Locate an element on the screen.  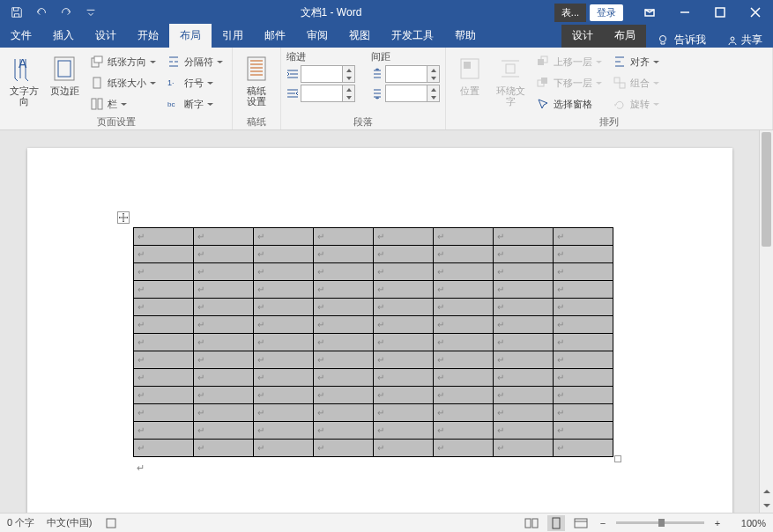
group-button: 组合 is located at coordinates (636, 83).